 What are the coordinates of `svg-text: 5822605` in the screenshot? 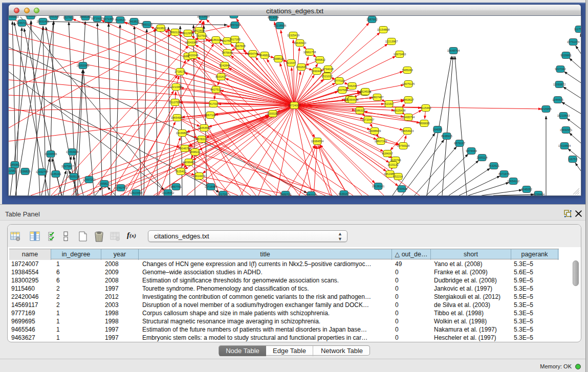 It's located at (199, 31).